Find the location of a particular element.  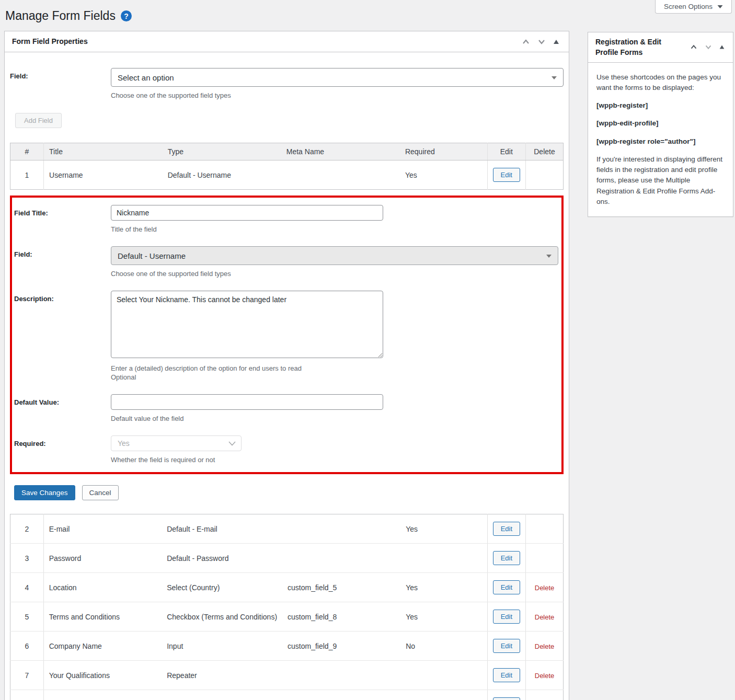

row-title: Location is located at coordinates (102, 588).